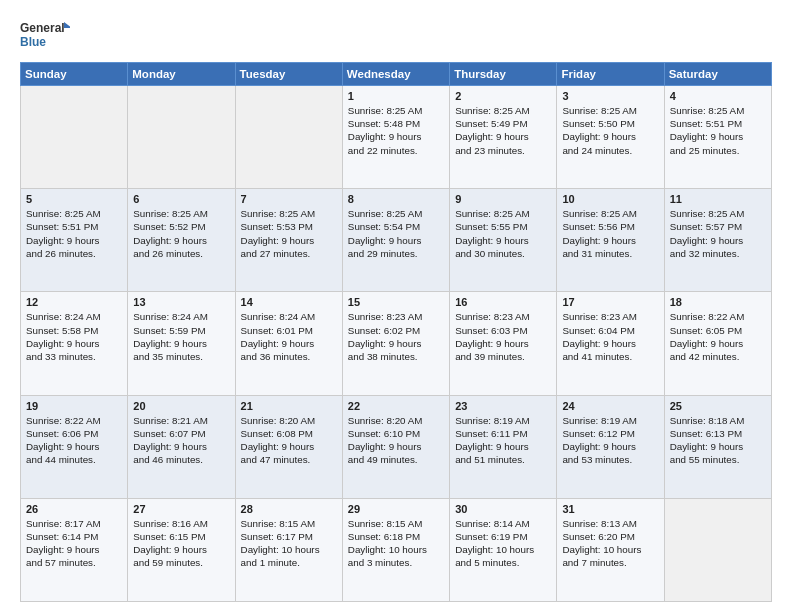 This screenshot has height=612, width=792. I want to click on calendar-cell: 27Sunrise: 8:16 AMSunset: 6:15 PMDayligh…, so click(182, 550).